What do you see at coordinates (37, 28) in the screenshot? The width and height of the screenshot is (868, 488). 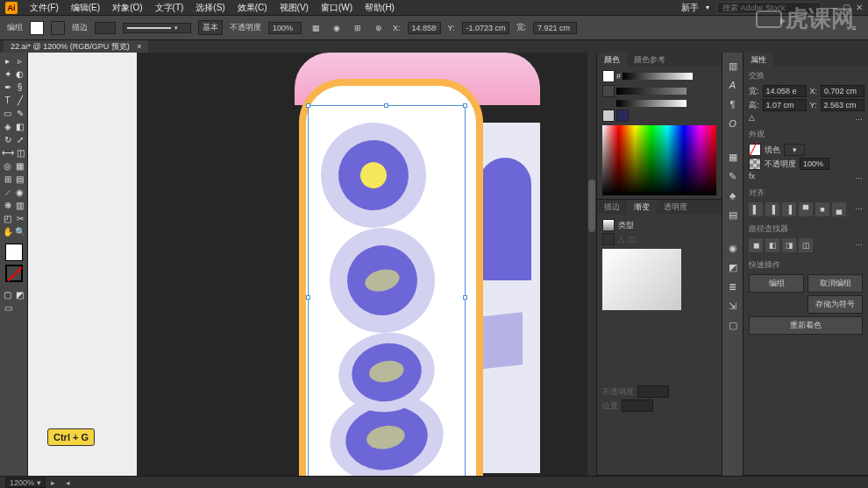 I see `fill-swatch` at bounding box center [37, 28].